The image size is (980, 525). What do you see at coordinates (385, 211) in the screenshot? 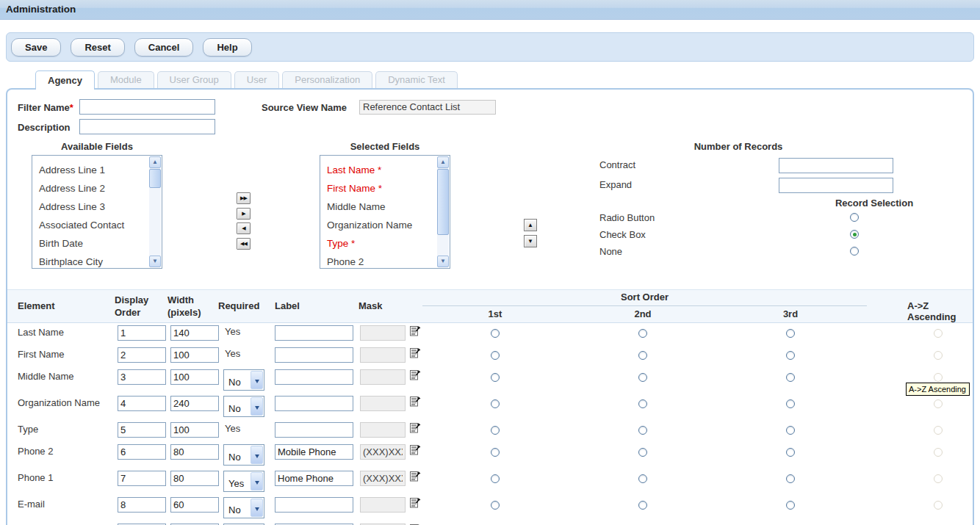
I see `selected-fields-listbox: Last Name *First Name *Middle NameOrgani…` at bounding box center [385, 211].